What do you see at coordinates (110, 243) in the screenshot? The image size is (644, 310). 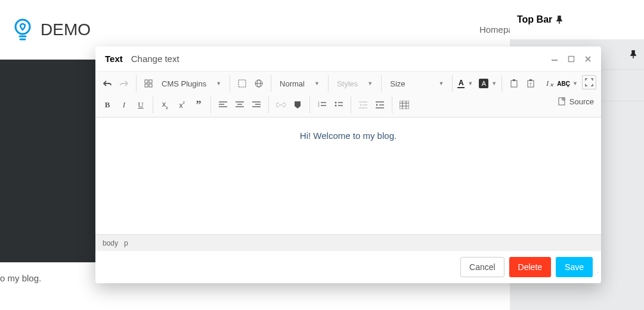 I see `elements-path-body: body` at bounding box center [110, 243].